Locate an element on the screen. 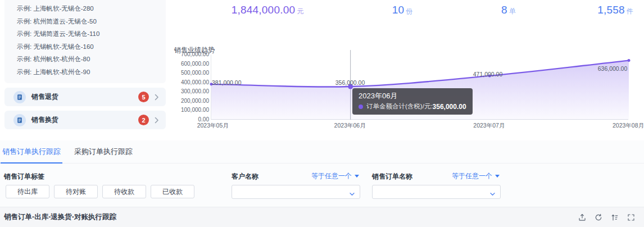 This screenshot has height=227, width=644. x-tick: 2023年06月 is located at coordinates (350, 126).